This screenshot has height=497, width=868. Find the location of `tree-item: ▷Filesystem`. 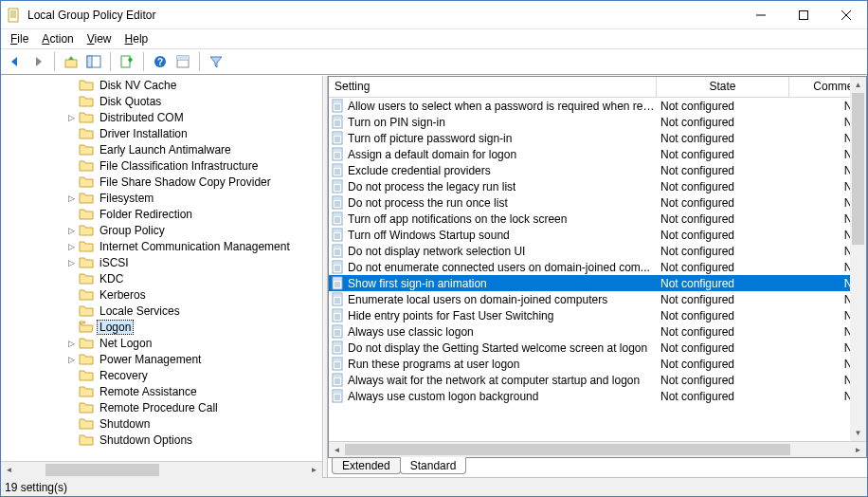

tree-item: ▷Filesystem is located at coordinates (161, 197).